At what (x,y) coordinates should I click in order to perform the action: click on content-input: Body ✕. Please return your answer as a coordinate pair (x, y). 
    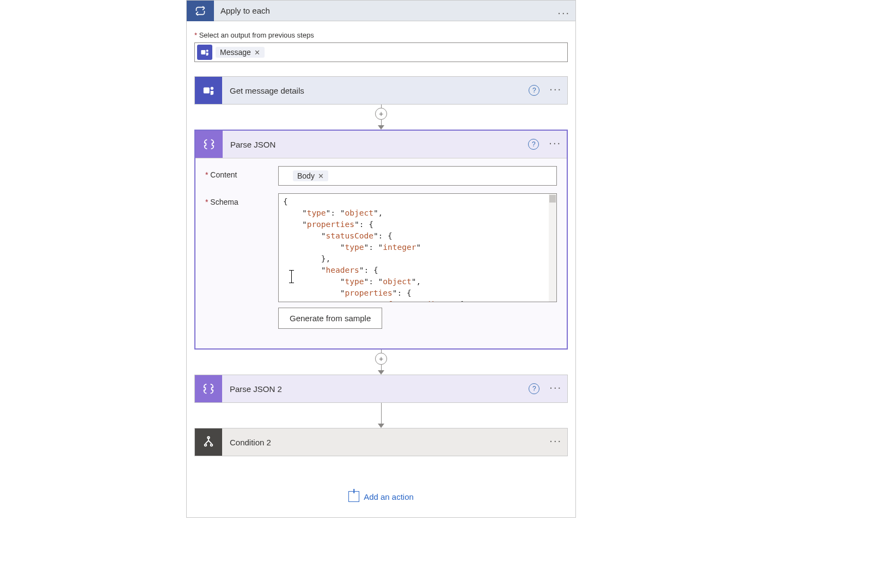
    Looking at the image, I should click on (418, 176).